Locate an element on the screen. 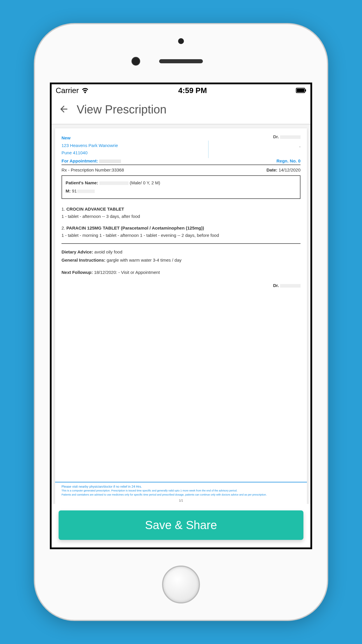 Image resolution: width=362 pixels, height=644 pixels. clinic-address-1: 123 Heavens Park Wanowrie is located at coordinates (90, 146).